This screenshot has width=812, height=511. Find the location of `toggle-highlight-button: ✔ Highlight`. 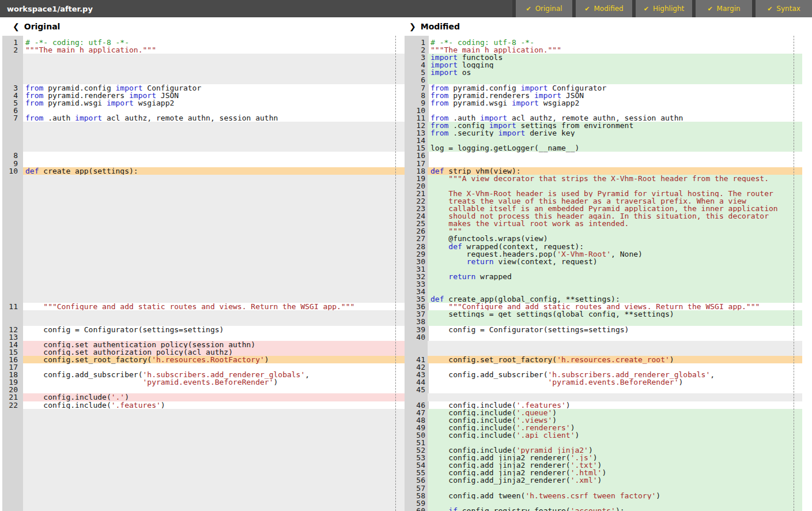

toggle-highlight-button: ✔ Highlight is located at coordinates (664, 9).